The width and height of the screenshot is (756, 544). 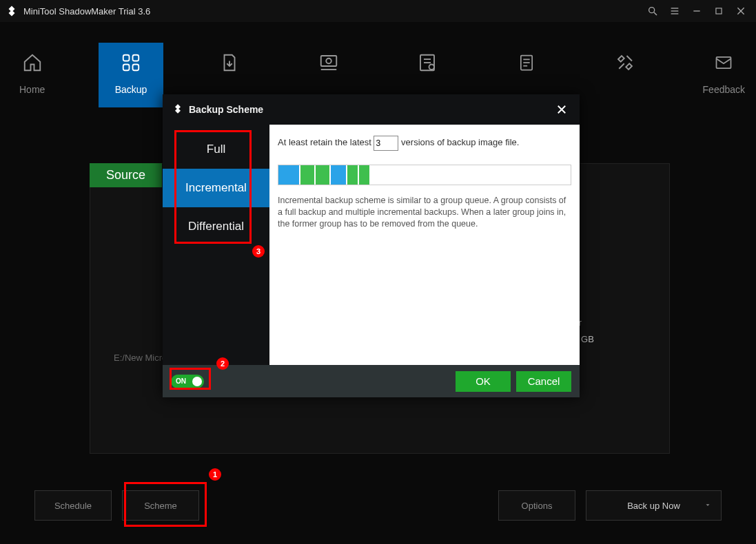 I want to click on nav-home: Home, so click(x=32, y=75).